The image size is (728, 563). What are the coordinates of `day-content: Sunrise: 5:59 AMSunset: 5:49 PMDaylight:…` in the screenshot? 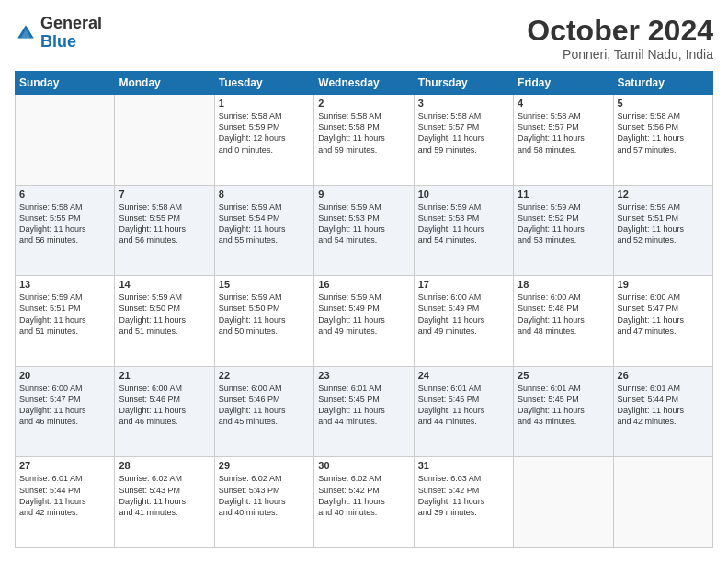 It's located at (364, 315).